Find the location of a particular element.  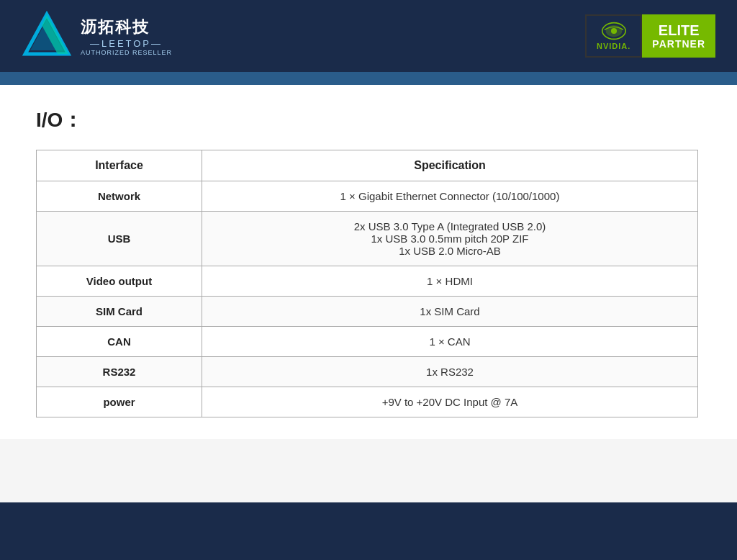

elite-label: ELITE is located at coordinates (679, 30).